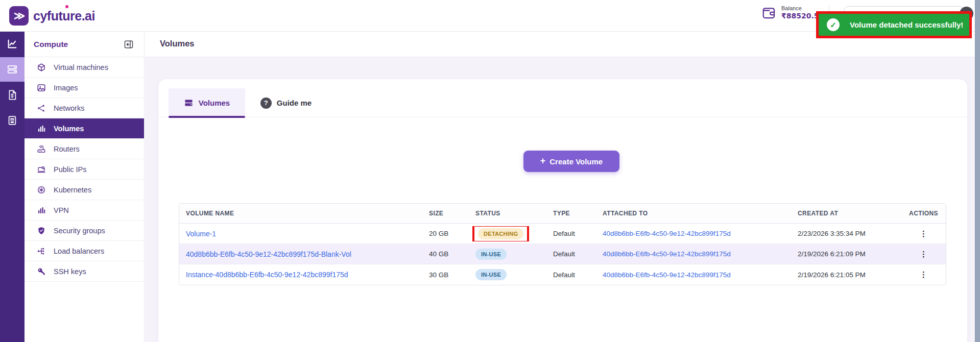 The image size is (980, 342). Describe the element at coordinates (207, 117) in the screenshot. I see `active-tab-underline` at that location.